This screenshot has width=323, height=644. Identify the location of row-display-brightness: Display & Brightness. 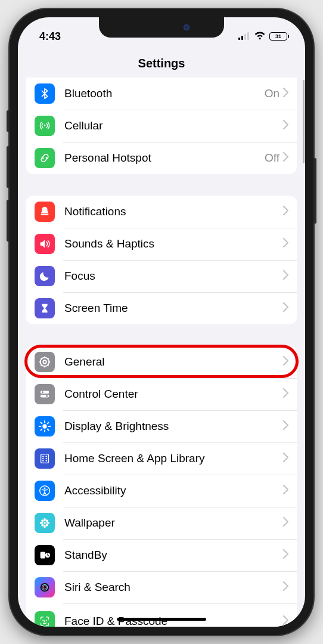
(162, 426).